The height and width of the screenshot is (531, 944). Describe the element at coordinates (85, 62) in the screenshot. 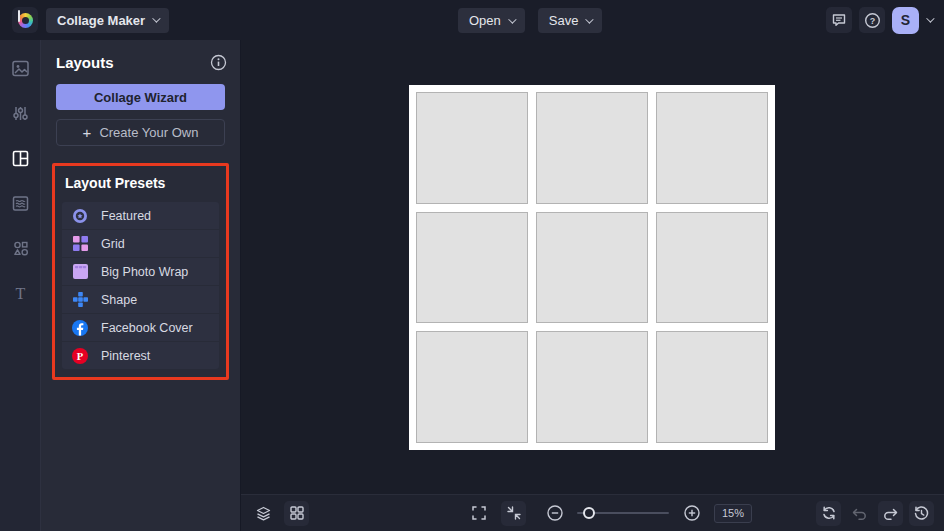

I see `panel-title: Layouts` at that location.